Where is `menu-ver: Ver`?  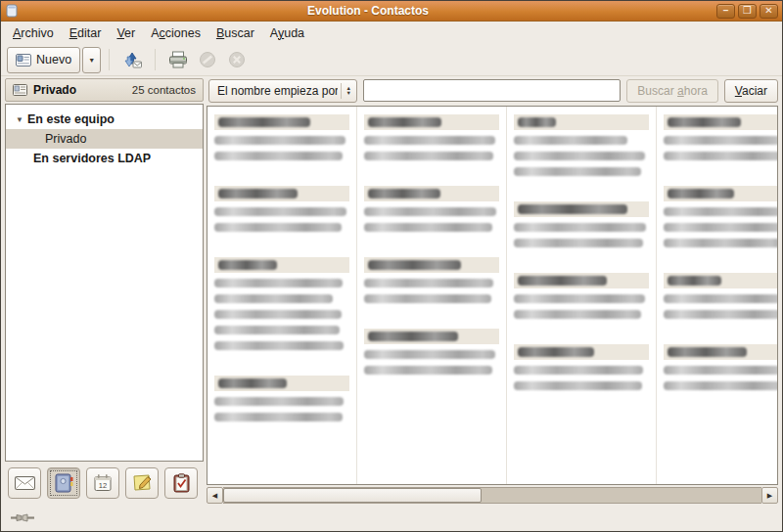
menu-ver: Ver is located at coordinates (125, 33).